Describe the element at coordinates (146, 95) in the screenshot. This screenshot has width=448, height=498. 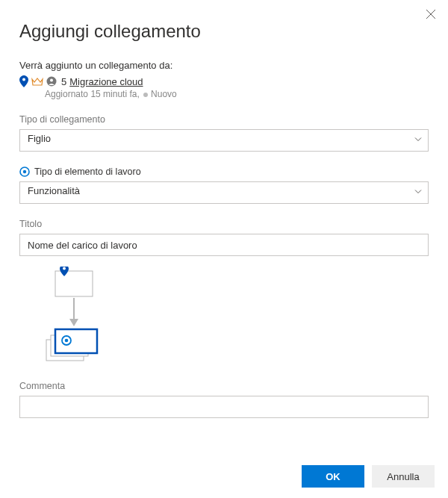
I see `status-dot-icon` at that location.